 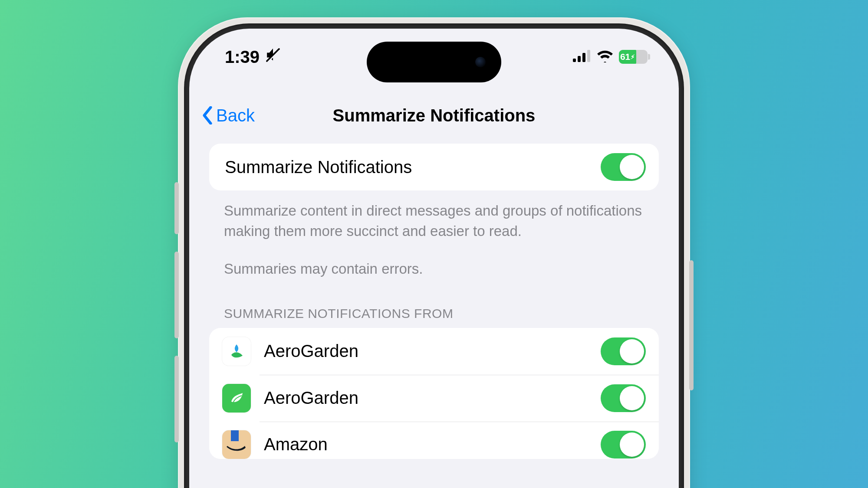 I want to click on cellular-signal-icon, so click(x=582, y=57).